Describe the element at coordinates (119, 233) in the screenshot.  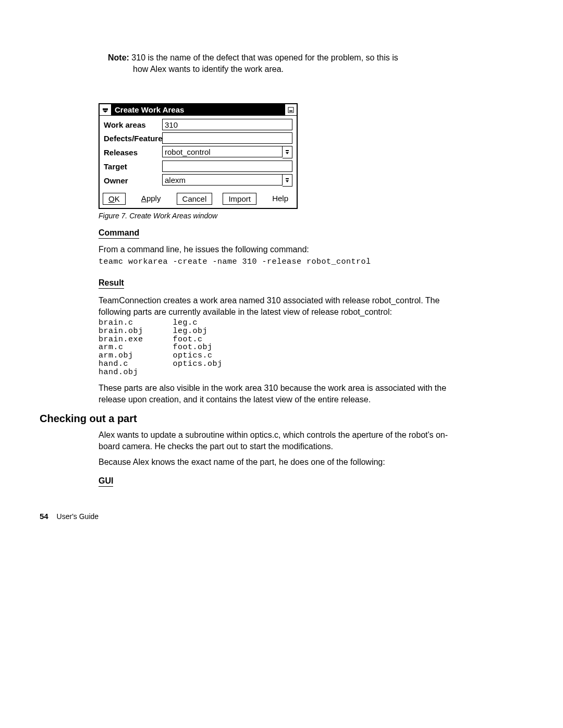
I see `heading-command: Command` at that location.